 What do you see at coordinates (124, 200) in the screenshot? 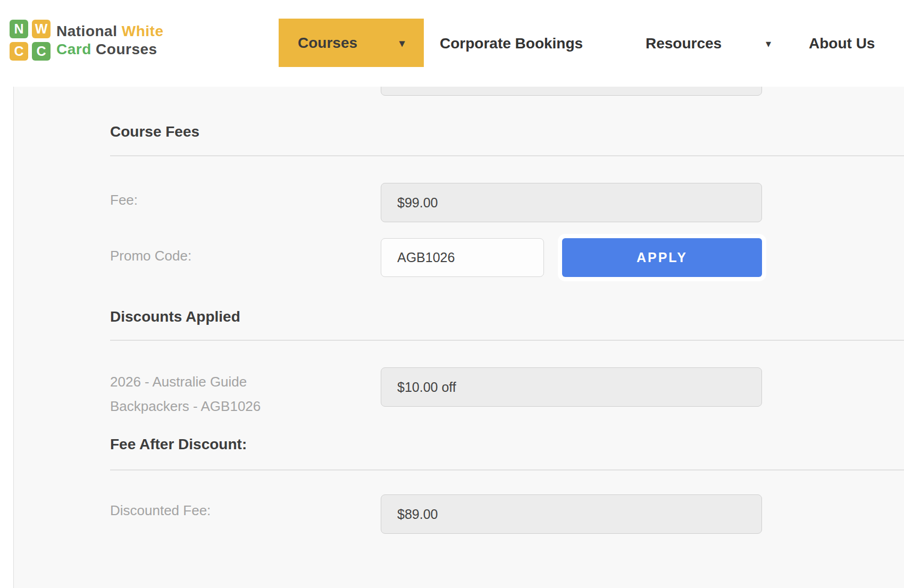
I see `fee-label: Fee:` at bounding box center [124, 200].